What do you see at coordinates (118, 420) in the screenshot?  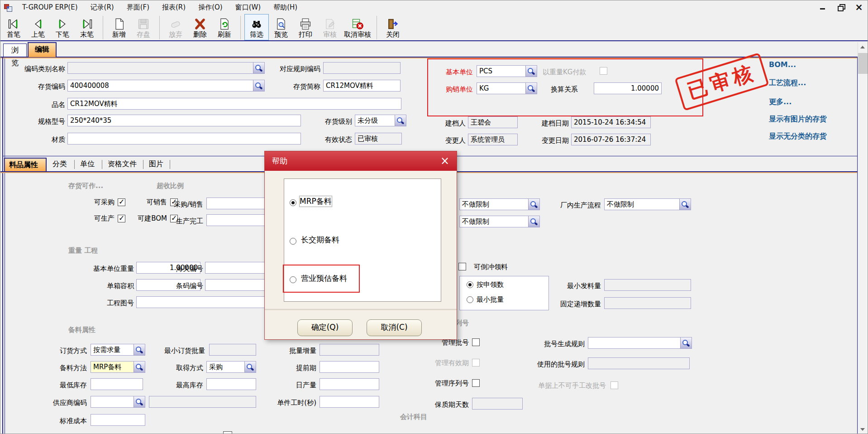 I see `std-cost-field` at bounding box center [118, 420].